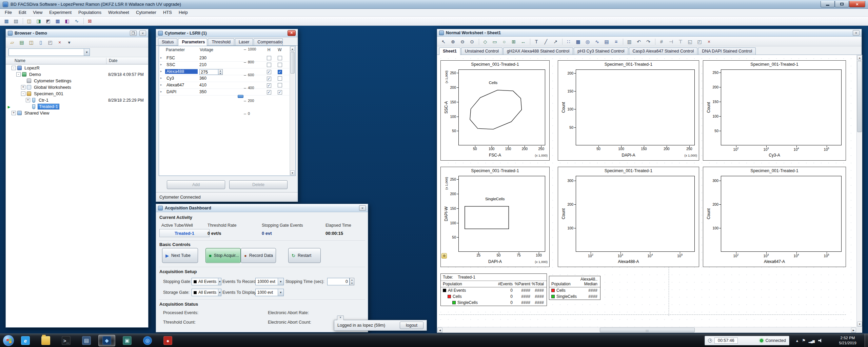 The image size is (868, 347). What do you see at coordinates (216, 92) in the screenshot?
I see `voltage-value: 350` at bounding box center [216, 92].